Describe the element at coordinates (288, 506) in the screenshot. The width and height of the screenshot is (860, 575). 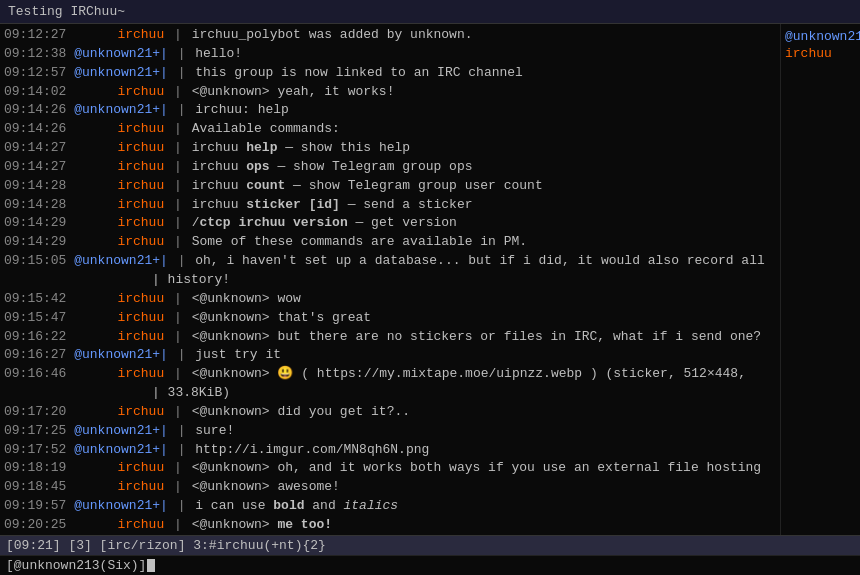
I see `bold-text: bold` at that location.